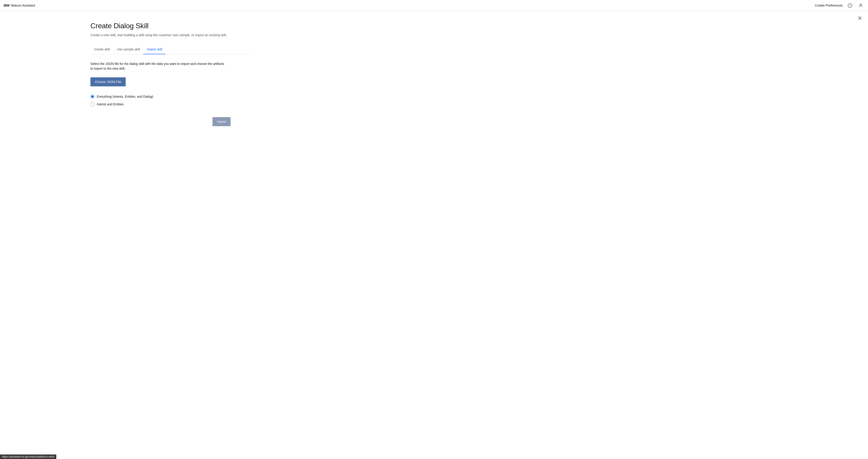 The image size is (868, 459). Describe the element at coordinates (222, 122) in the screenshot. I see `import-button: Import` at that location.